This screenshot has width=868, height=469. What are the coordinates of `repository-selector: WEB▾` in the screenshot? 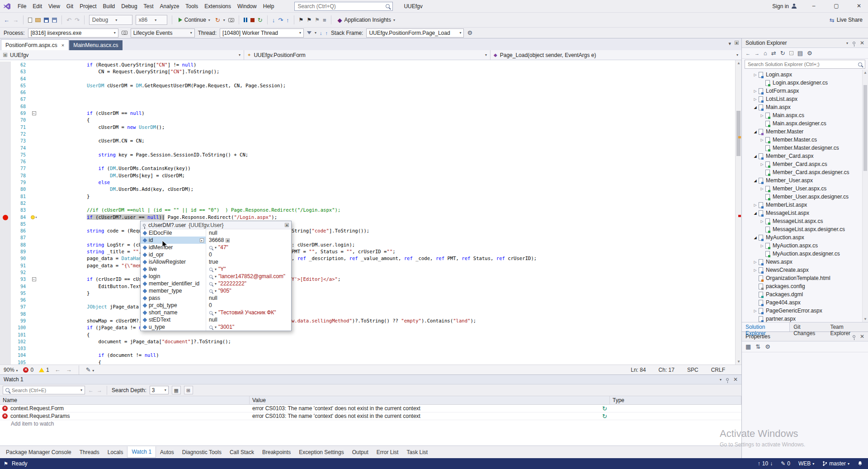 It's located at (807, 464).